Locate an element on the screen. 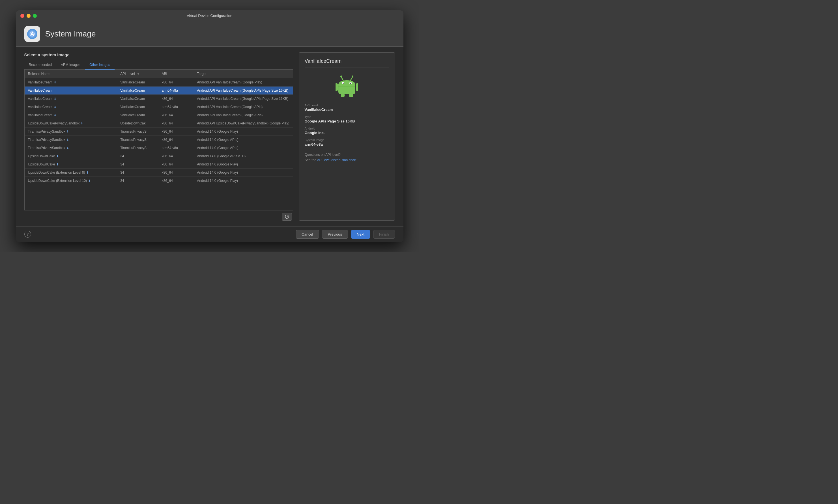  window-title: Virtual Device Configuration is located at coordinates (210, 16).